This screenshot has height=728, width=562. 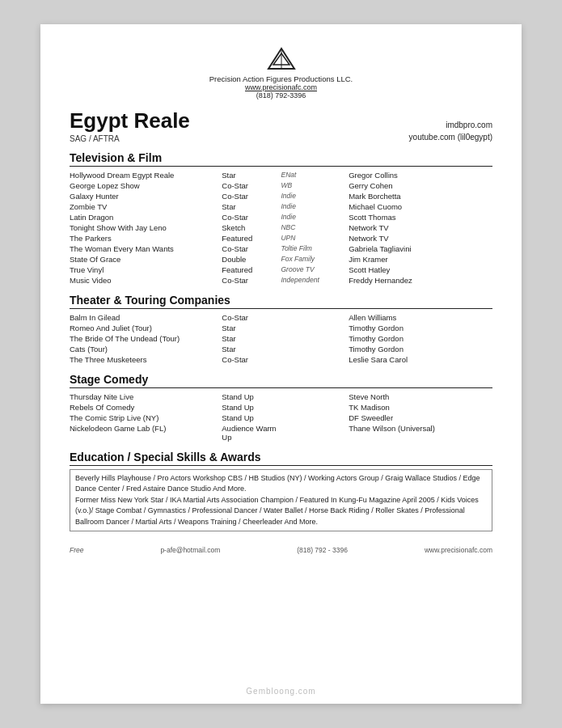 What do you see at coordinates (281, 408) in the screenshot?
I see `table-row: Rebels Of ComedyStand UpTK Madison` at bounding box center [281, 408].